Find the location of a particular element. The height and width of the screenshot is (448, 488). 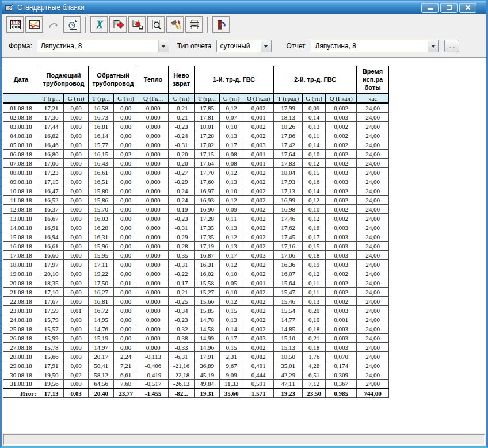

table-row: 09.08.1817,150,0016,510,000,000-0,2917,6… is located at coordinates (196, 182).